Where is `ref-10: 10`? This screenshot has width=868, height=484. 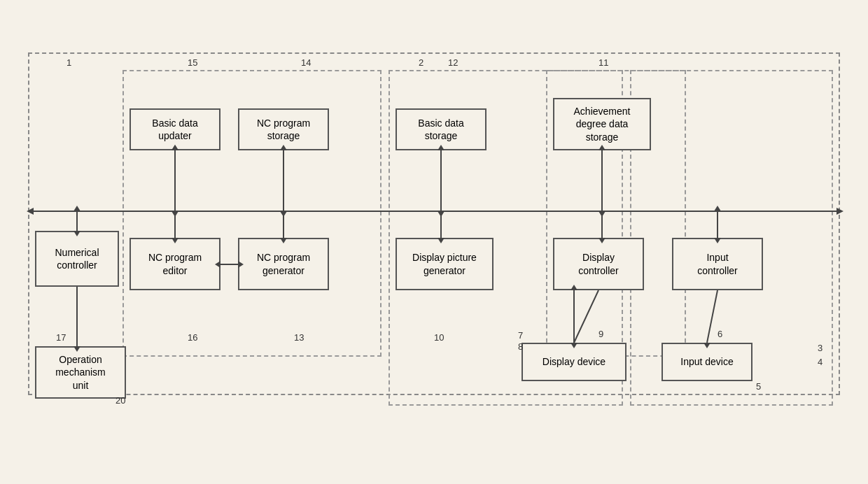 ref-10: 10 is located at coordinates (439, 337).